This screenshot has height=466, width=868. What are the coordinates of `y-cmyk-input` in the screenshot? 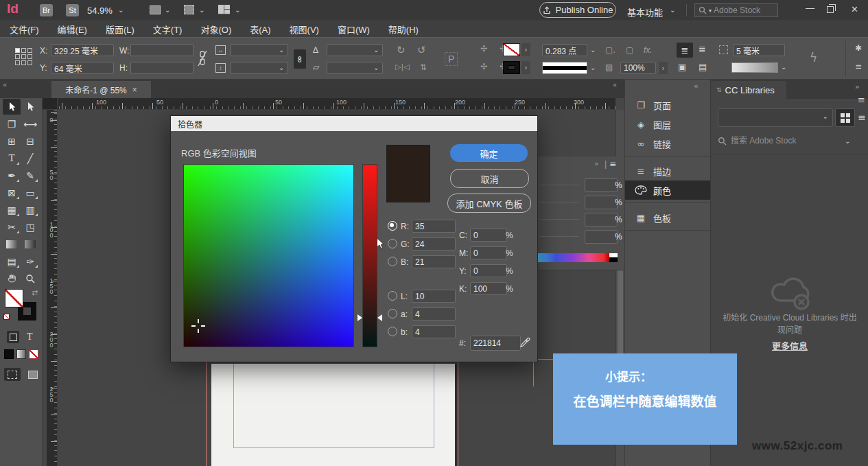 It's located at (489, 270).